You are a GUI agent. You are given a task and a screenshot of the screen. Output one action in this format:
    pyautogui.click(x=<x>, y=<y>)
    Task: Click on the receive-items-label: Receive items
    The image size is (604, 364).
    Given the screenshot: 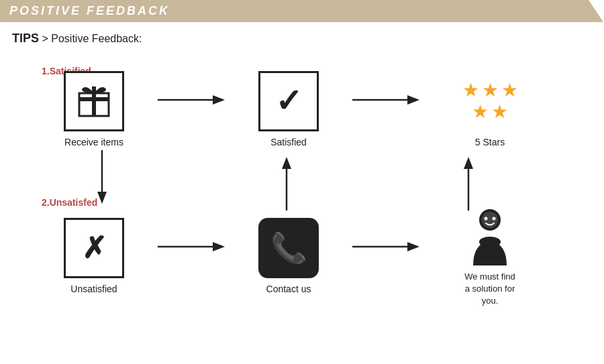 What is the action you would take?
    pyautogui.click(x=94, y=142)
    